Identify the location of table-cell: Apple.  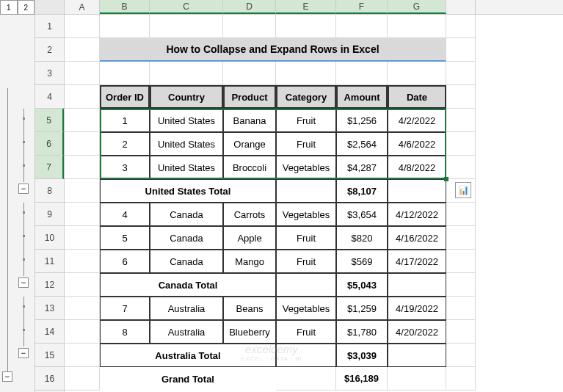
(250, 238).